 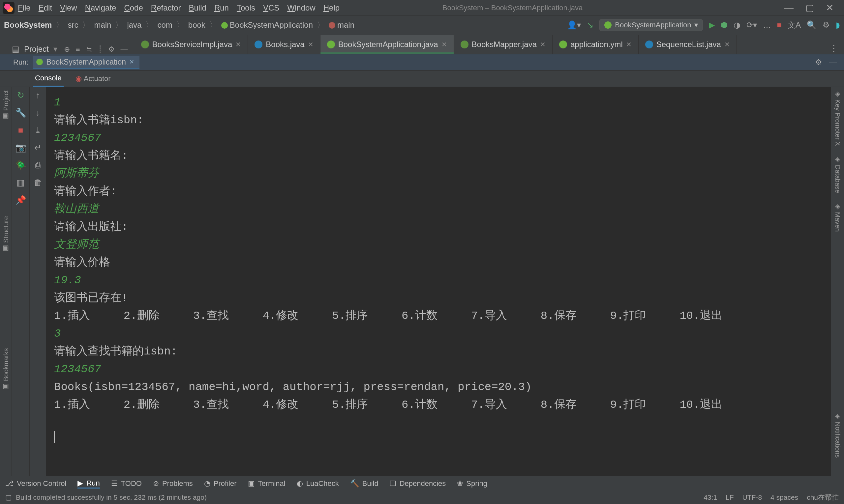 What do you see at coordinates (794, 25) in the screenshot?
I see `translate-icon: 文A` at bounding box center [794, 25].